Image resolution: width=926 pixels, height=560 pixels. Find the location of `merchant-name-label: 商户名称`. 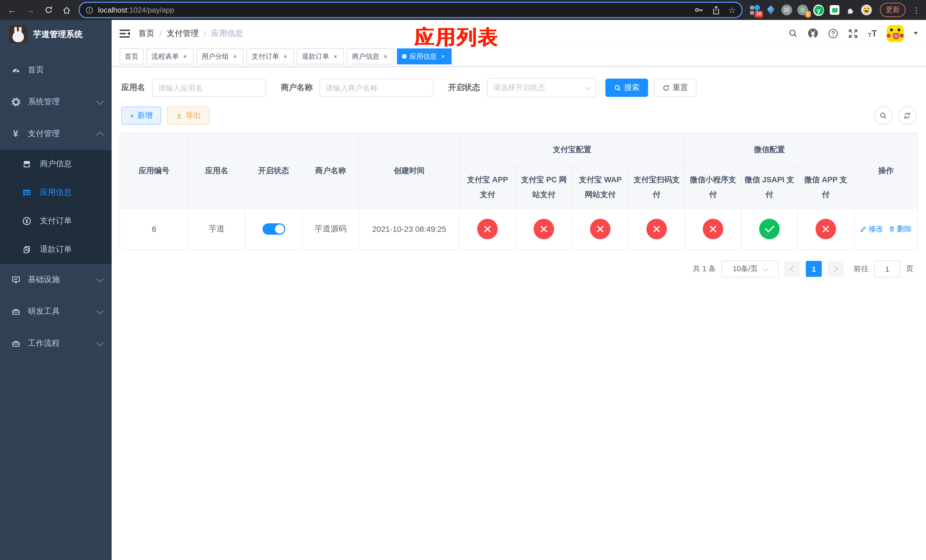

merchant-name-label: 商户名称 is located at coordinates (297, 88).